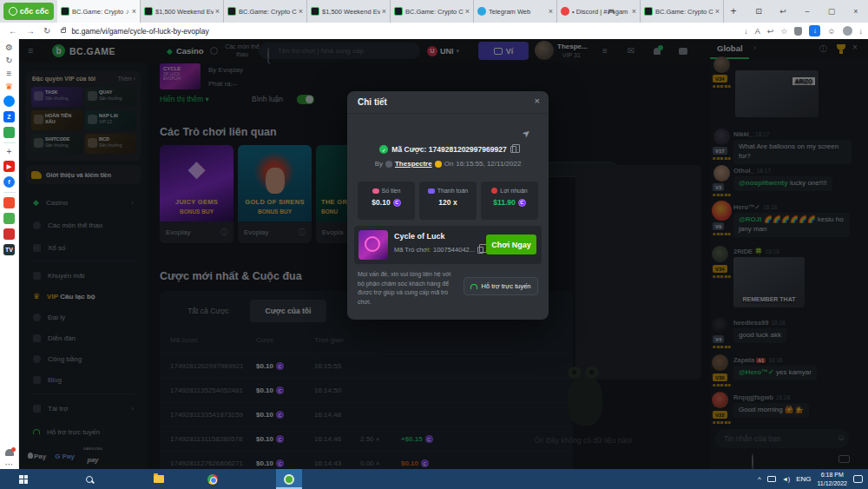 The width and height of the screenshot is (868, 489). Describe the element at coordinates (373, 245) in the screenshot. I see `game-thumbnail` at that location.